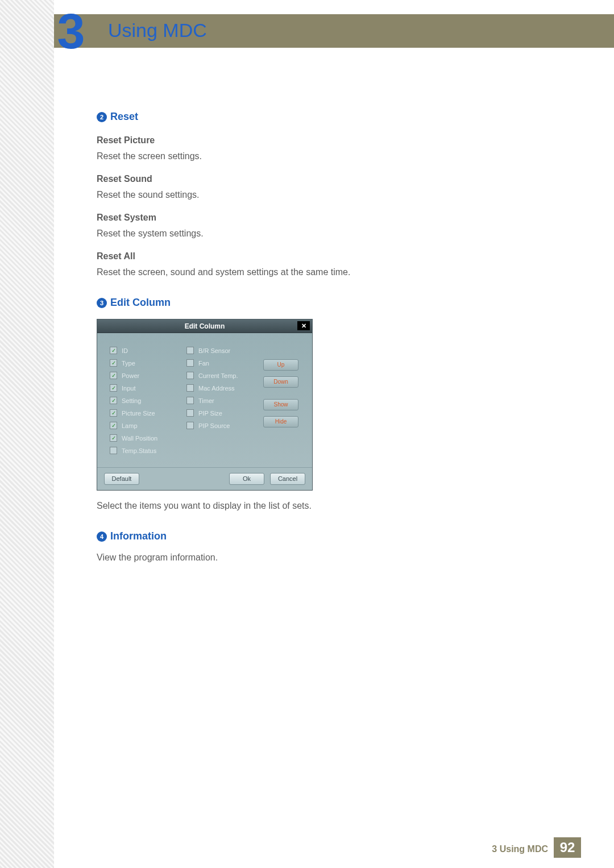  I want to click on checkbox-label: Temp.Status, so click(139, 451).